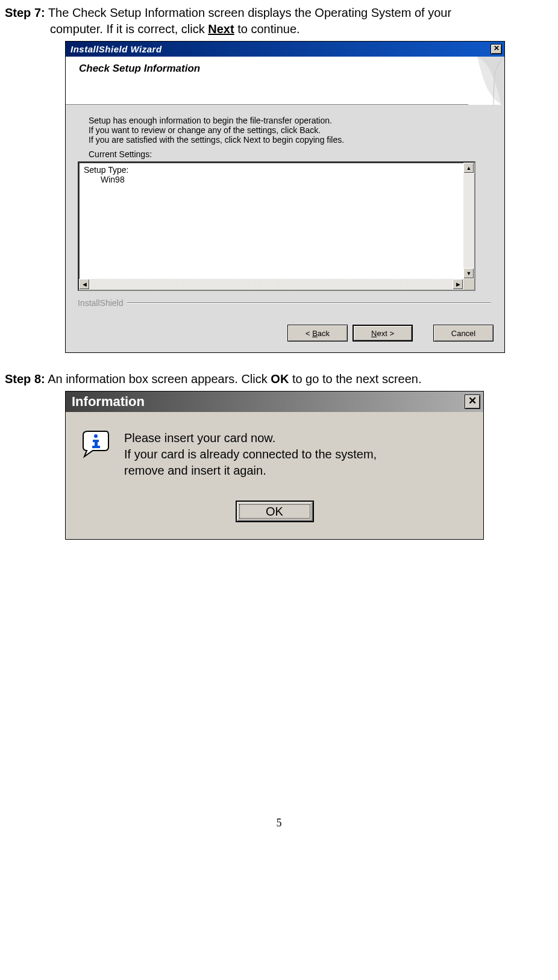 The height and width of the screenshot is (980, 558). Describe the element at coordinates (469, 168) in the screenshot. I see `scroll-up-icon: ▲` at that location.